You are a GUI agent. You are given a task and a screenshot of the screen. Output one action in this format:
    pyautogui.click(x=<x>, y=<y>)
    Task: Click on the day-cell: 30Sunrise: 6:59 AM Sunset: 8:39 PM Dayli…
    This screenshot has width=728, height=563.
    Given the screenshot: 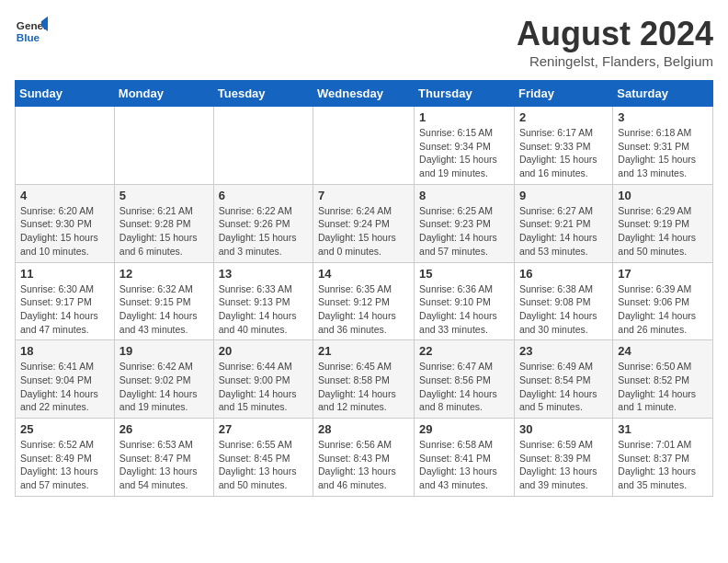 What is the action you would take?
    pyautogui.click(x=563, y=458)
    